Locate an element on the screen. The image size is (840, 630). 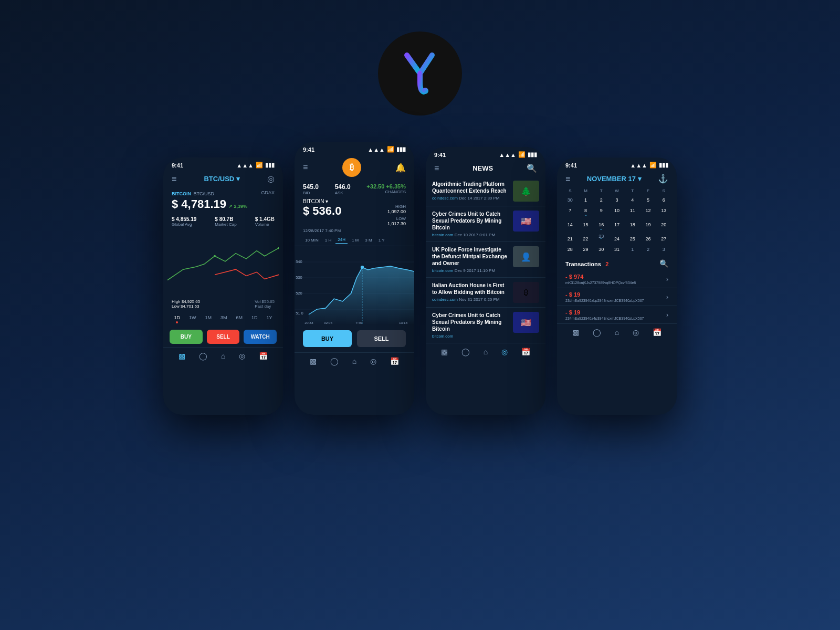
cal-24: 24 is located at coordinates (617, 239).